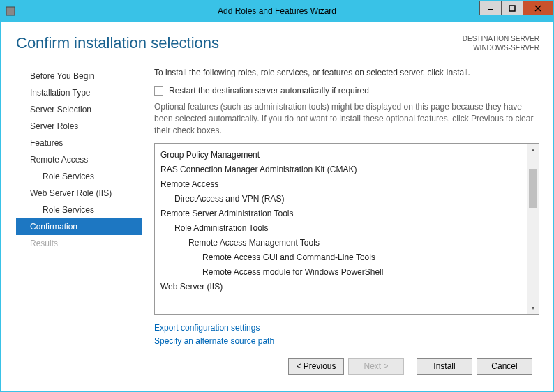 This screenshot has width=554, height=392. What do you see at coordinates (340, 213) in the screenshot?
I see `list-item: Remote Server Administration Tools` at bounding box center [340, 213].